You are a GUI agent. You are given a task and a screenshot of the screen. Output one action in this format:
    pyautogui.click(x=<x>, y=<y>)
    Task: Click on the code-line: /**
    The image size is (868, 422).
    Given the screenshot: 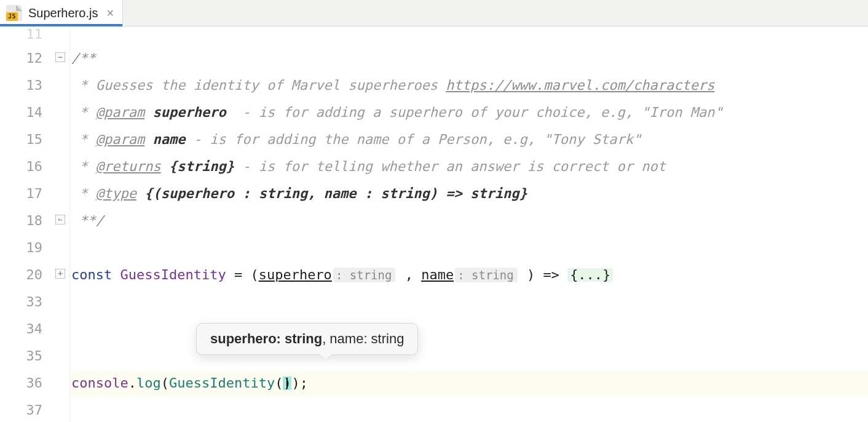 What is the action you would take?
    pyautogui.click(x=470, y=58)
    